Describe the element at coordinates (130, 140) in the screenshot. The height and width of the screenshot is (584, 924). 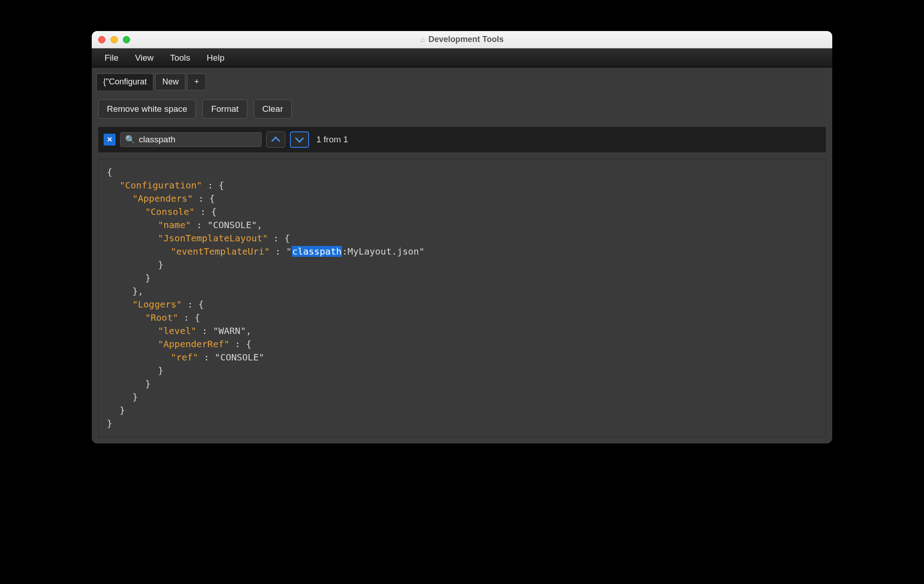
I see `search-icon: 🔍` at that location.